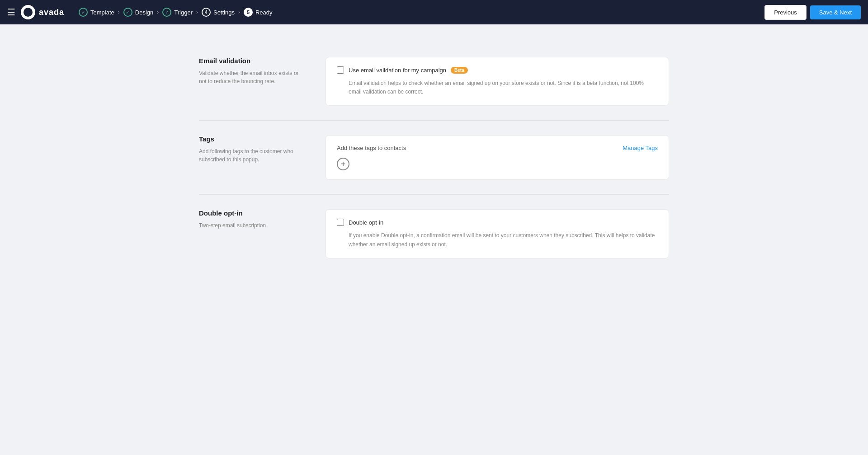 This screenshot has height=455, width=868. I want to click on logo-area: avada, so click(42, 12).